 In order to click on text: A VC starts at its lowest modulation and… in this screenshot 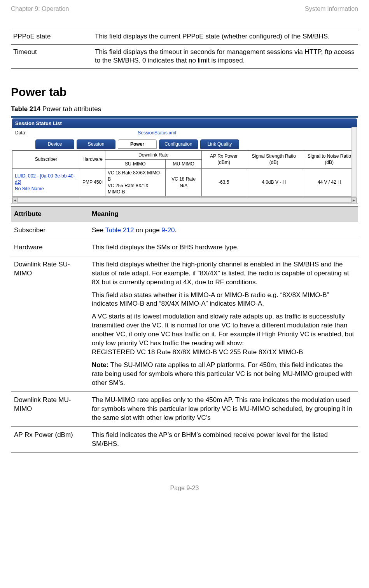, I will do `click(223, 330)`.